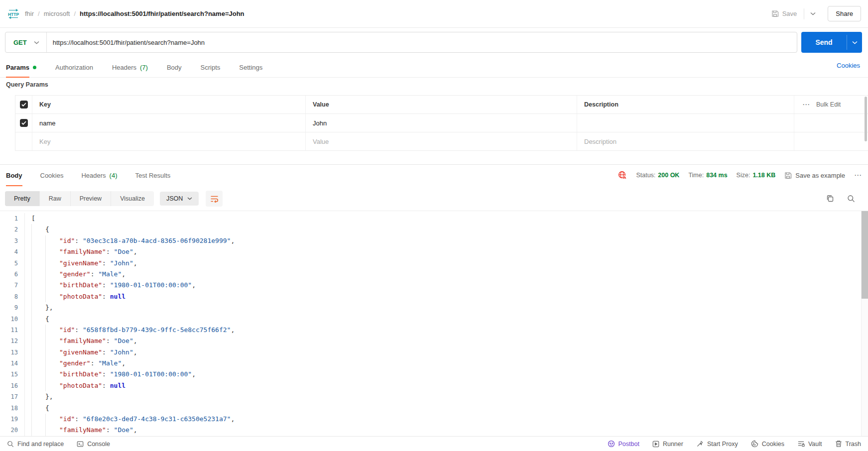  What do you see at coordinates (441, 105) in the screenshot?
I see `column-header-value: Value` at bounding box center [441, 105].